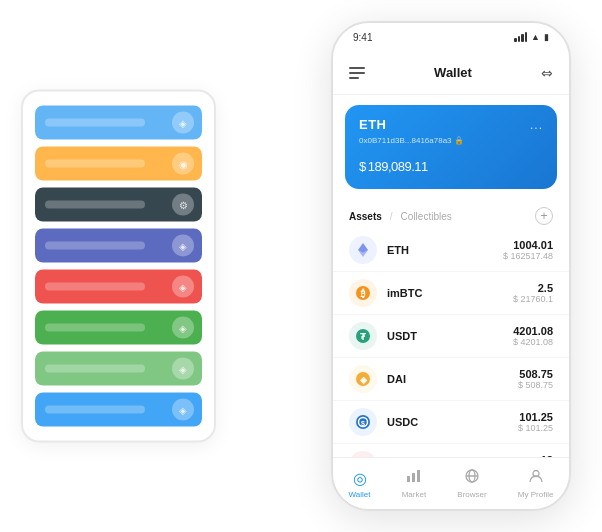 Image resolution: width=602 pixels, height=532 pixels. I want to click on usdc-amounts: 101.25 $ 101.25, so click(536, 422).